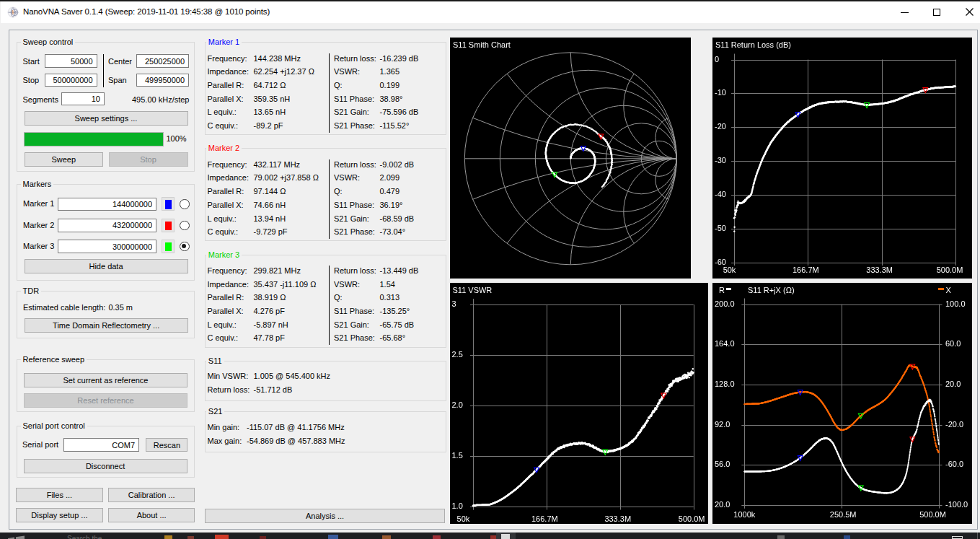 Image resolution: width=980 pixels, height=539 pixels. Describe the element at coordinates (273, 99) in the screenshot. I see `marker-data-value: 359.35 nH` at that location.